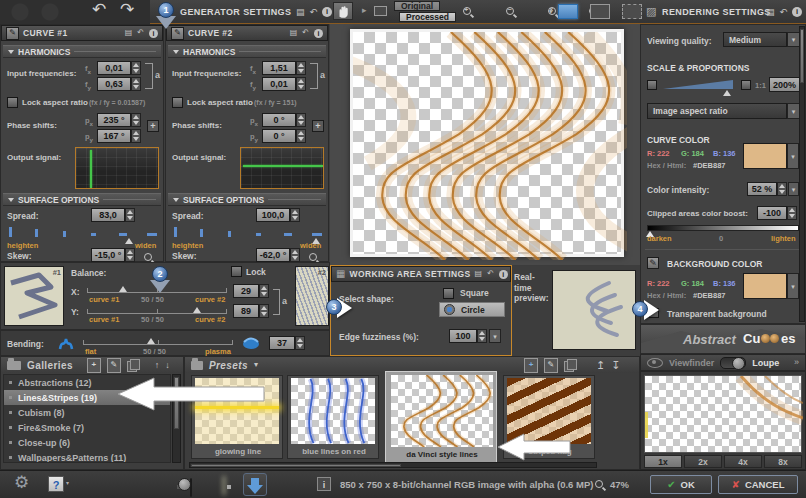 This screenshot has height=498, width=806. What do you see at coordinates (129, 241) in the screenshot?
I see `spread-marker` at bounding box center [129, 241].